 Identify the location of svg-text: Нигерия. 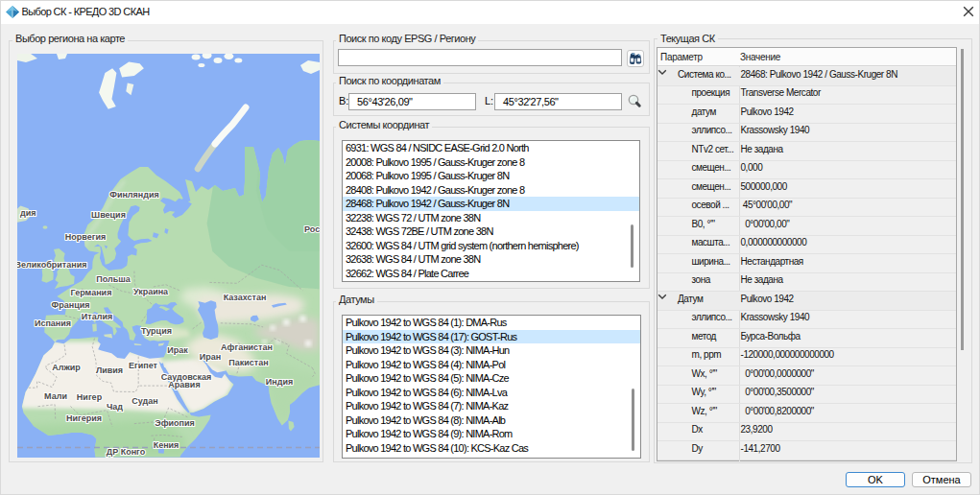
(84, 418).